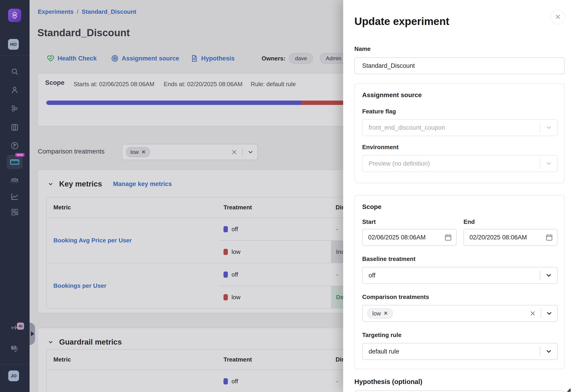  Describe the element at coordinates (460, 276) in the screenshot. I see `baseline-treatment-select: off` at that location.